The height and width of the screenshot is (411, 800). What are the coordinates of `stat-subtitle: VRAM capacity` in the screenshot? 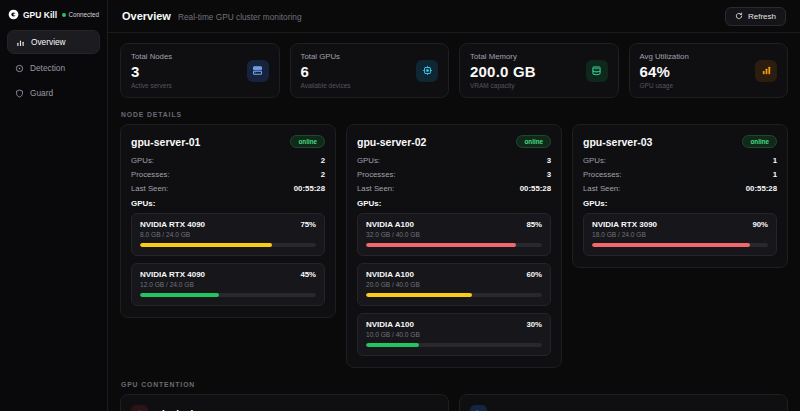 It's located at (503, 86).